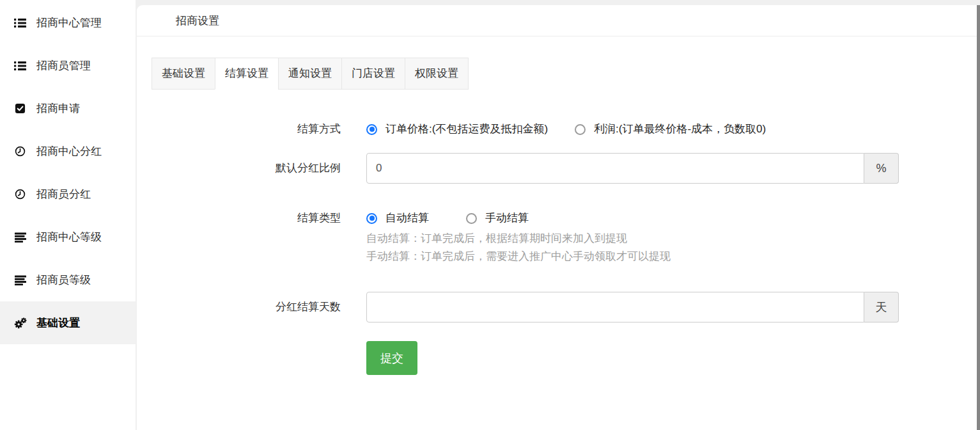 The image size is (980, 430). Describe the element at coordinates (68, 109) in the screenshot. I see `sidebar-item-merchant-apply: 招商申请` at that location.